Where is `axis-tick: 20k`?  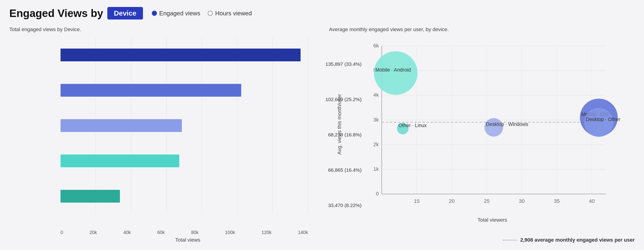 axis-tick: 20k is located at coordinates (93, 233).